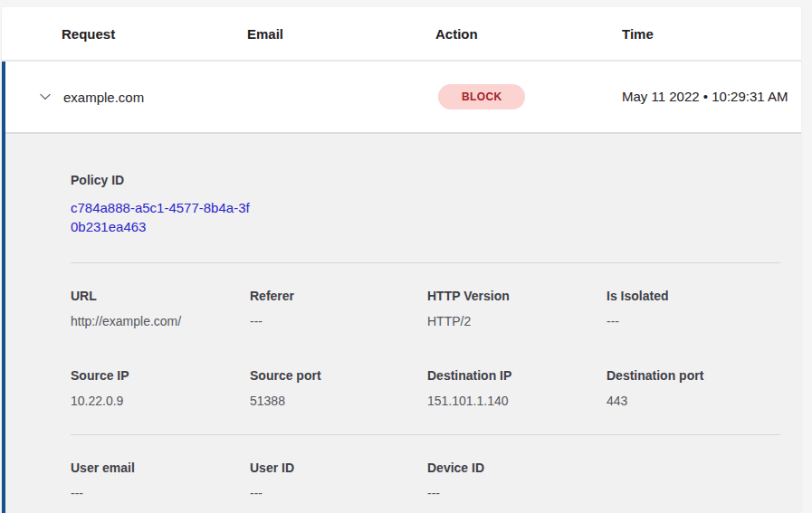 This screenshot has width=812, height=513. I want to click on chevron-down-icon, so click(45, 97).